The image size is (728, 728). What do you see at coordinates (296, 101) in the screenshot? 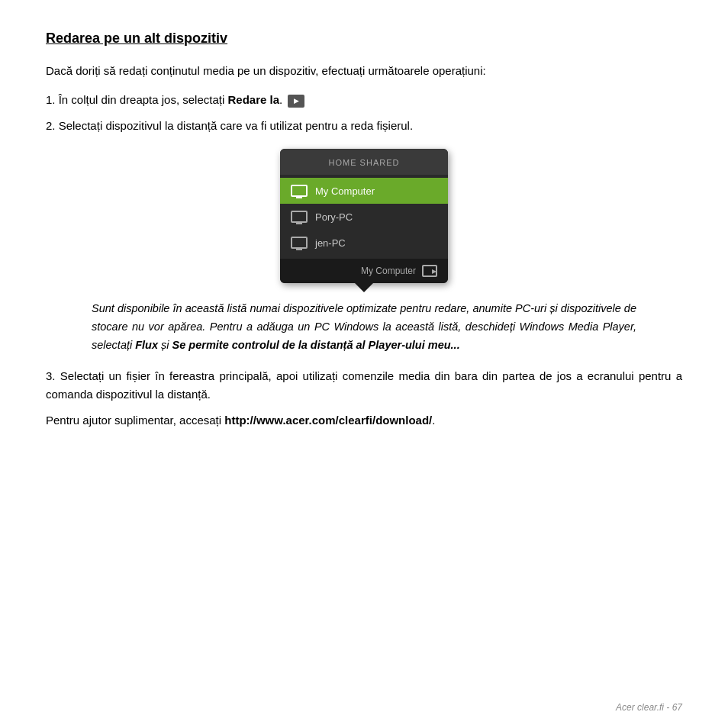
I see `play-to-icon: ▶` at bounding box center [296, 101].